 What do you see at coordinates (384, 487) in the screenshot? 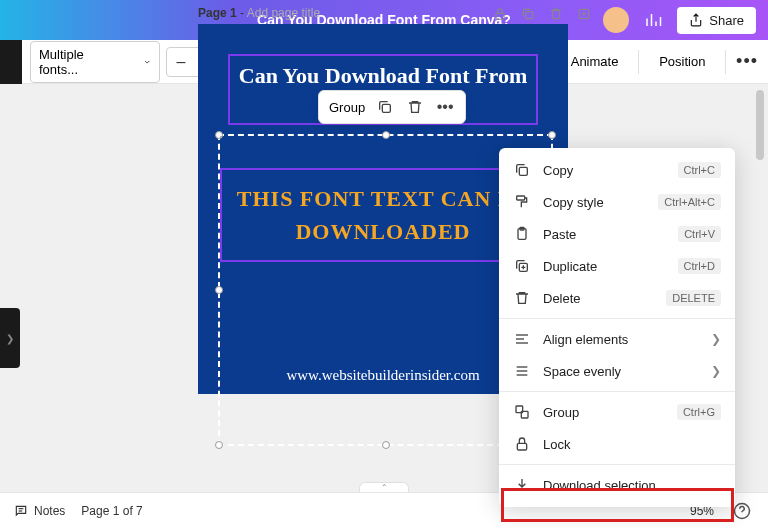
I see `pages-expand-handle: ⌃` at bounding box center [384, 487].